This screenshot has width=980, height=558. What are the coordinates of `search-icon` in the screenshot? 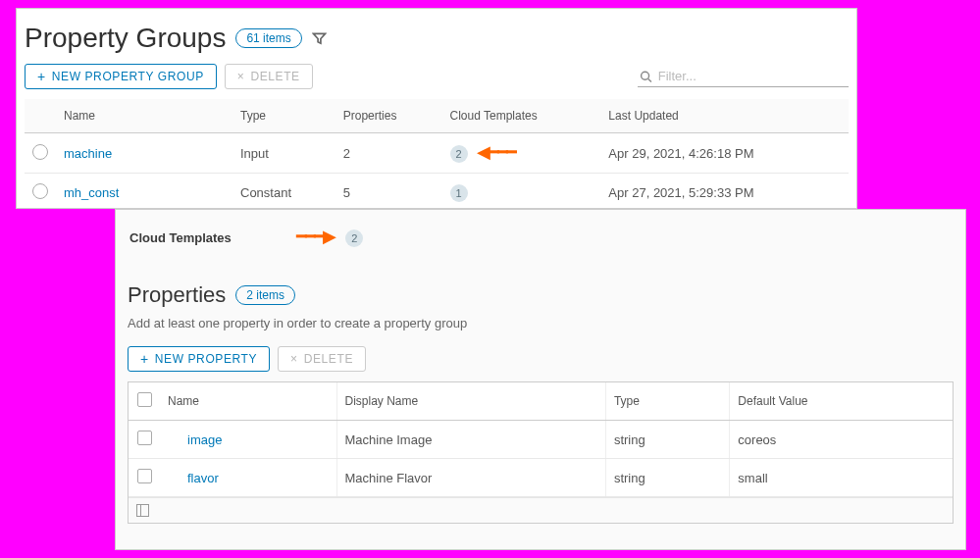 It's located at (645, 76).